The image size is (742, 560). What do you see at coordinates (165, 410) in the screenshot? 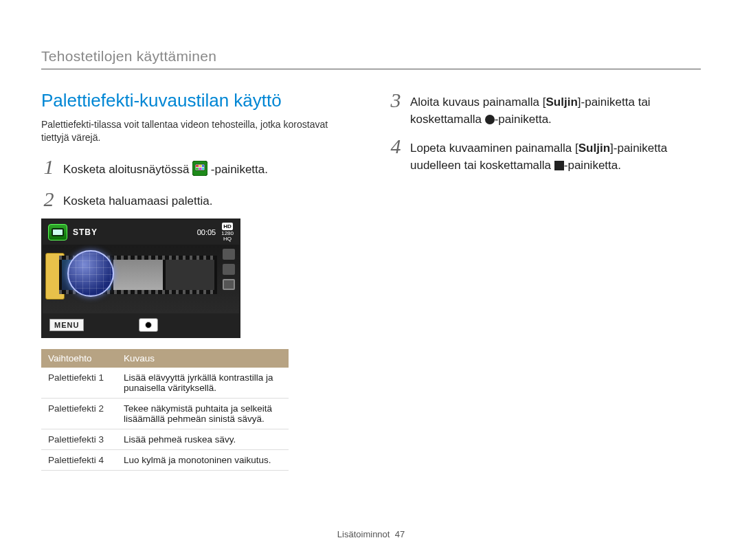
I see `options-table: Vaihtoehto Kuvaus Palettiefekti 1 Lisää …` at bounding box center [165, 410].